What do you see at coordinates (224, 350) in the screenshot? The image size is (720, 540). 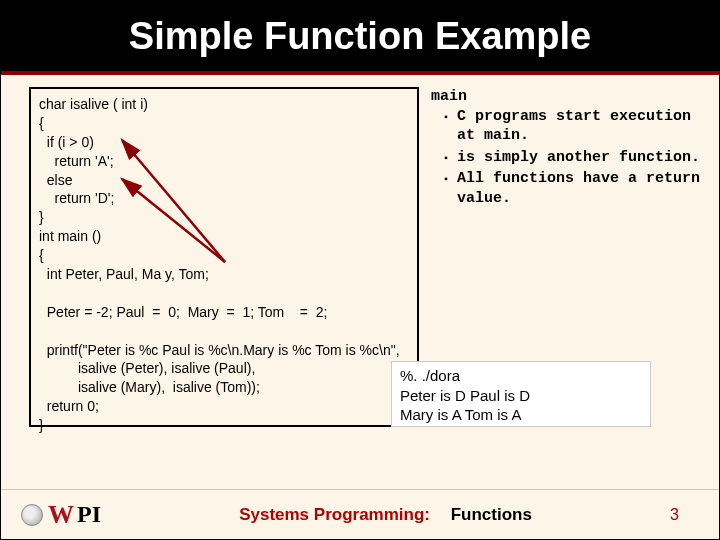 I see `code-line: printf("Peter is %c Paul is %c\n.Mary is…` at bounding box center [224, 350].